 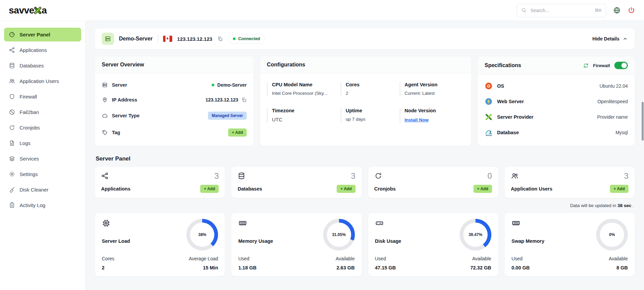 I want to click on sidebar-item-applications: Applications, so click(x=42, y=50).